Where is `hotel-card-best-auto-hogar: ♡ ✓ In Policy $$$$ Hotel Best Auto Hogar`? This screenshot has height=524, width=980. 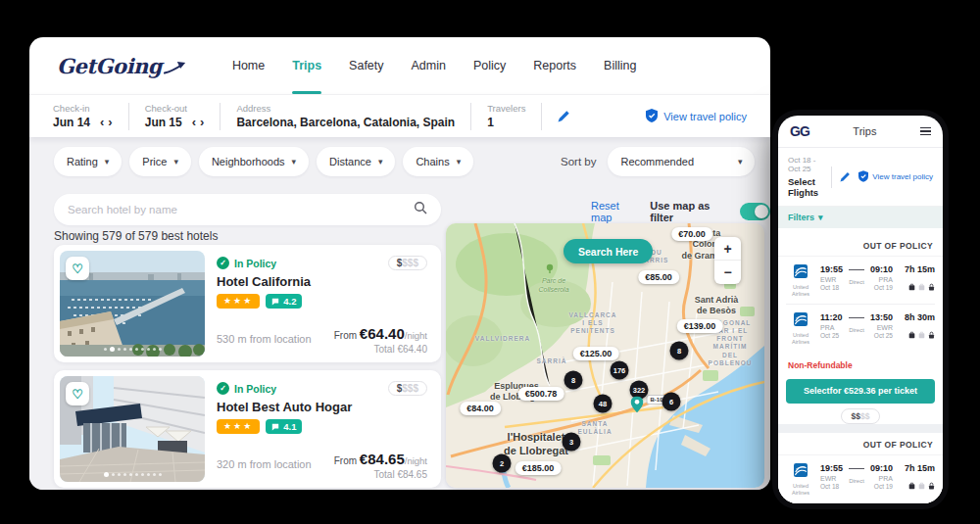 hotel-card-best-auto-hogar: ♡ ✓ In Policy $$$$ Hotel Best Auto Hogar is located at coordinates (247, 429).